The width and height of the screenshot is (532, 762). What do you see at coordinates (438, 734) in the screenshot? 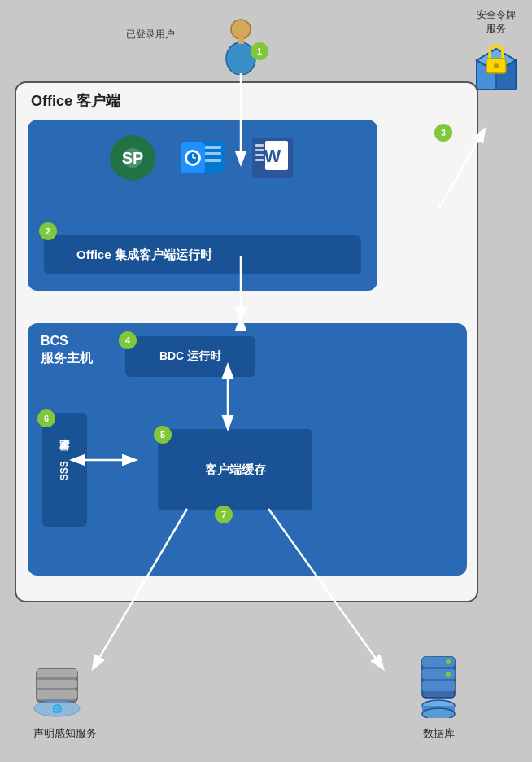
I see `database-label: 数据库` at bounding box center [438, 734].